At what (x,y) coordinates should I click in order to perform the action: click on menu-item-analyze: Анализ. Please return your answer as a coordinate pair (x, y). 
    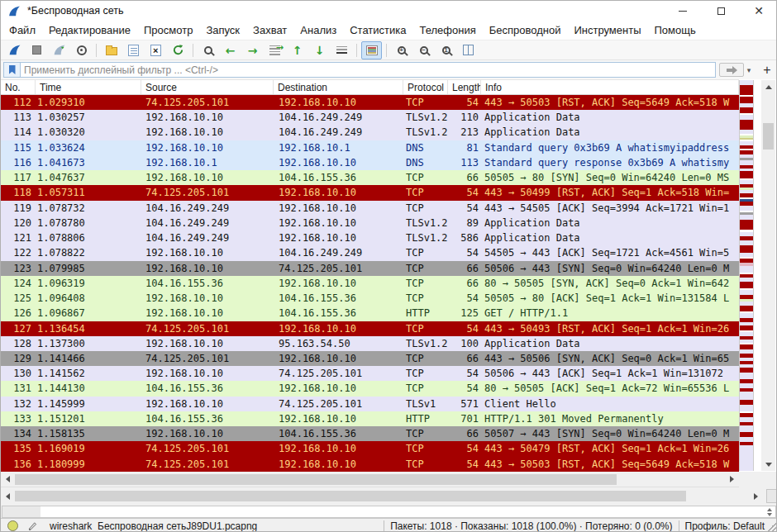
    Looking at the image, I should click on (318, 30).